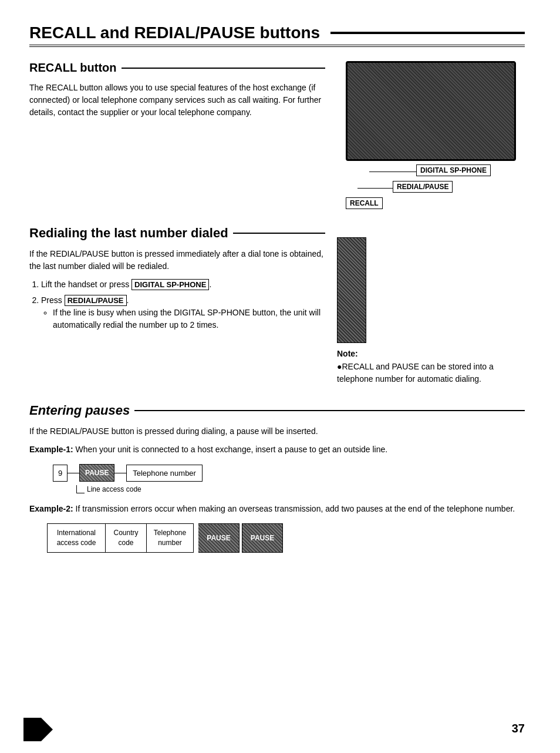 The image size is (560, 753). I want to click on note-title: Note:, so click(431, 354).